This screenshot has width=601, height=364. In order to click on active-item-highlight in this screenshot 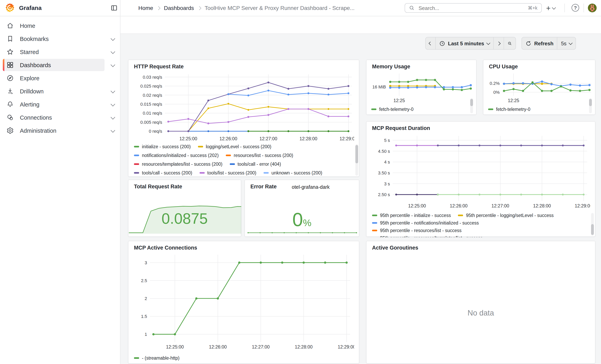, I will do `click(54, 65)`.